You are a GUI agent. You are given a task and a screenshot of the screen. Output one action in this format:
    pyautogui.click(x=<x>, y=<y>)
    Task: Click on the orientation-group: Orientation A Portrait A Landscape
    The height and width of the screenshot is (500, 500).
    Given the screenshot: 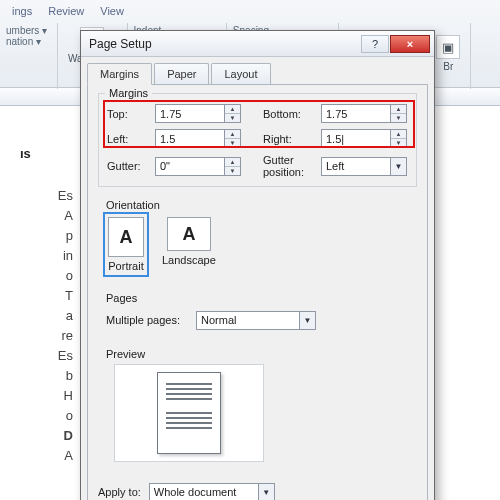 What is the action you would take?
    pyautogui.click(x=258, y=240)
    